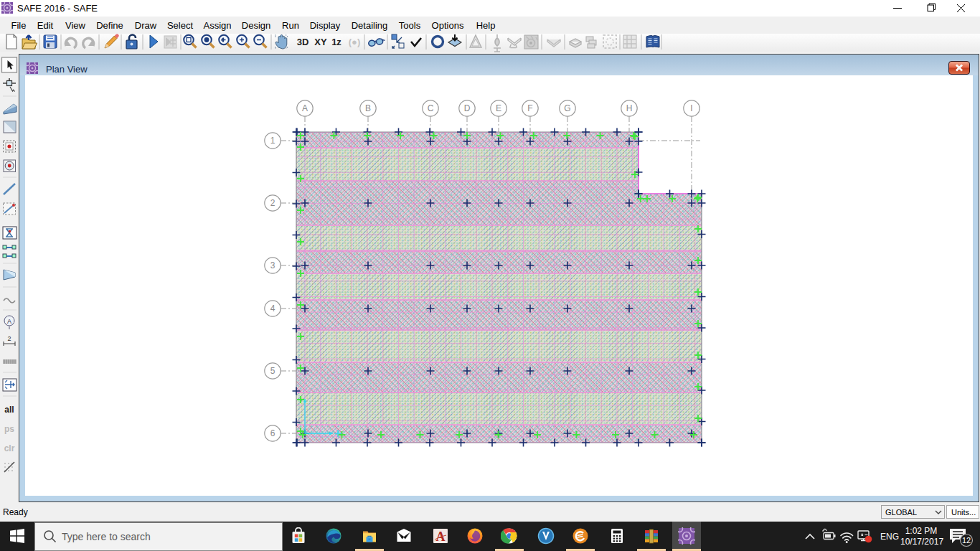 The width and height of the screenshot is (980, 551). I want to click on svg-text: B, so click(368, 108).